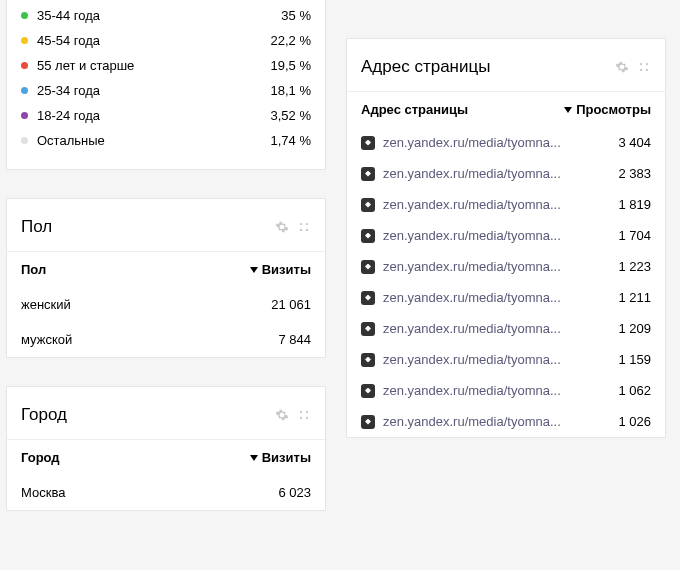 The image size is (680, 570). I want to click on table-row: zen.yandex.ru/media/tyomna...3 404, so click(506, 142).